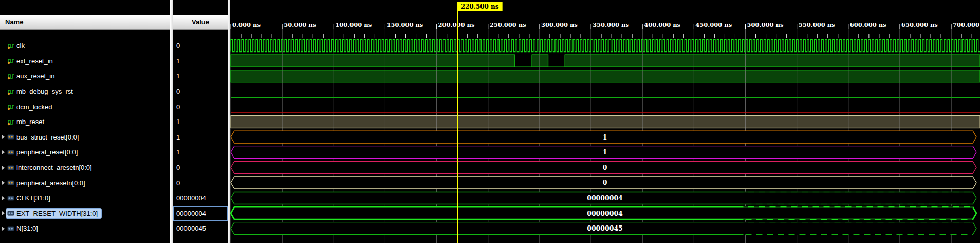 Image resolution: width=980 pixels, height=243 pixels. Describe the element at coordinates (24, 229) in the screenshot. I see `signal-name-cell: N[31:0]` at that location.